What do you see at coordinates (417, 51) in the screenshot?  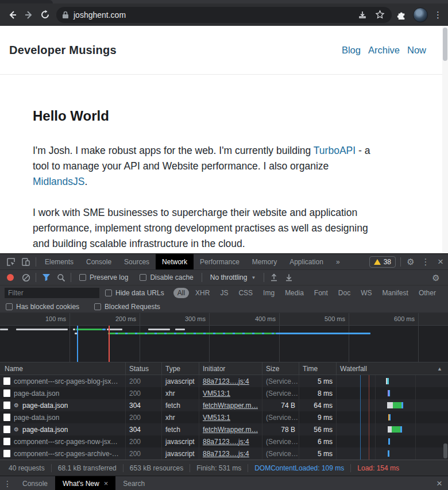 I see `nav-link: Now` at bounding box center [417, 51].